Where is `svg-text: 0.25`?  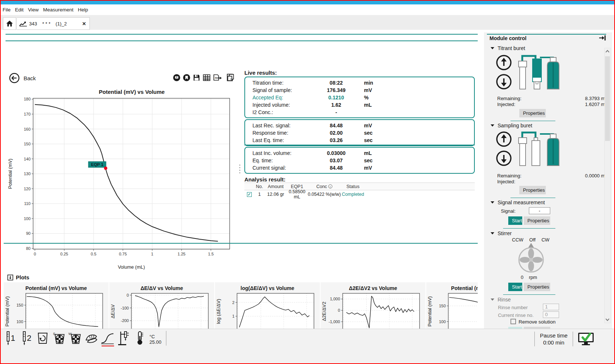 svg-text: 0.25 is located at coordinates (64, 254).